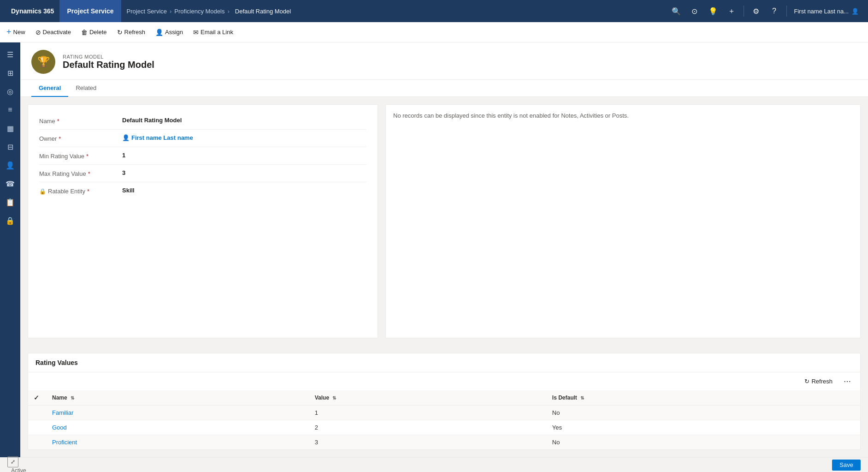 Image resolution: width=868 pixels, height=472 pixels. I want to click on field-label-ratable-entity: 🔒 Ratable Entity *, so click(81, 191).